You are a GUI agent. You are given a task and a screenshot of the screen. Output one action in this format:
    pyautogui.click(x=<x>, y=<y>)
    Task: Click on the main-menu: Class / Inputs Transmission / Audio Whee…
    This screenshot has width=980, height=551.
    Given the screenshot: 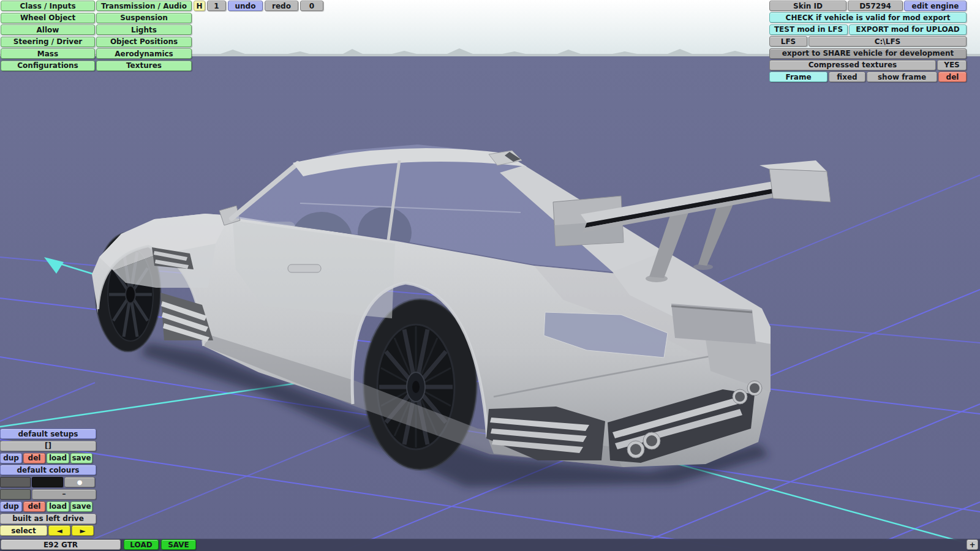 What is the action you would take?
    pyautogui.click(x=96, y=37)
    